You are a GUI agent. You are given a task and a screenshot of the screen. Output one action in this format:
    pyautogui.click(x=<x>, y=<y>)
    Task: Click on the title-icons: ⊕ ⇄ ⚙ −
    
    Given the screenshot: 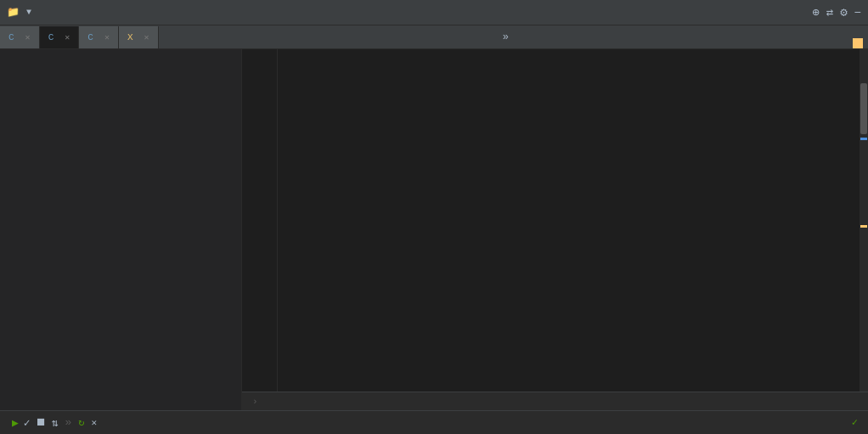 What is the action you would take?
    pyautogui.click(x=837, y=12)
    